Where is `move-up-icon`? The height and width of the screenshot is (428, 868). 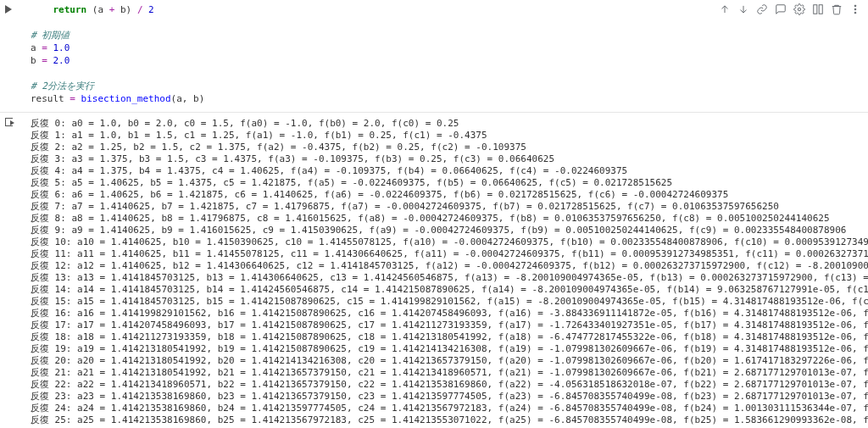 move-up-icon is located at coordinates (725, 10).